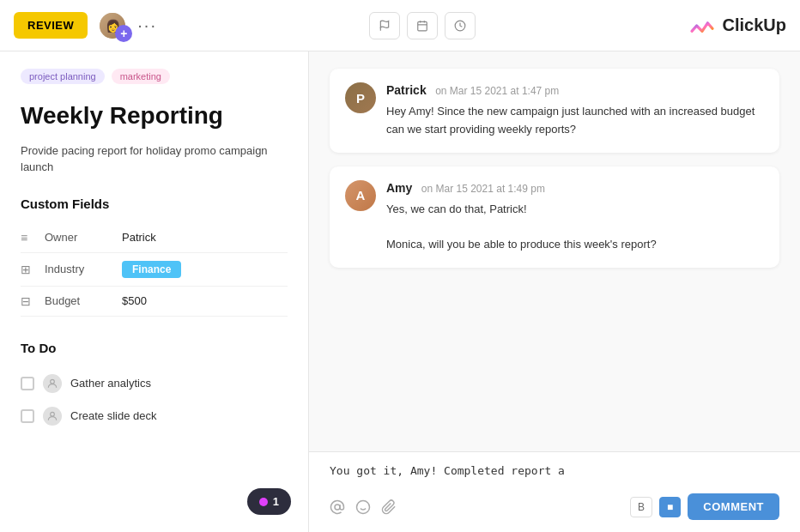 The image size is (800, 532). Describe the element at coordinates (555, 217) in the screenshot. I see `comment-card: A Amy on Mar 15 2021 at 1:49 pm Yes, we …` at that location.